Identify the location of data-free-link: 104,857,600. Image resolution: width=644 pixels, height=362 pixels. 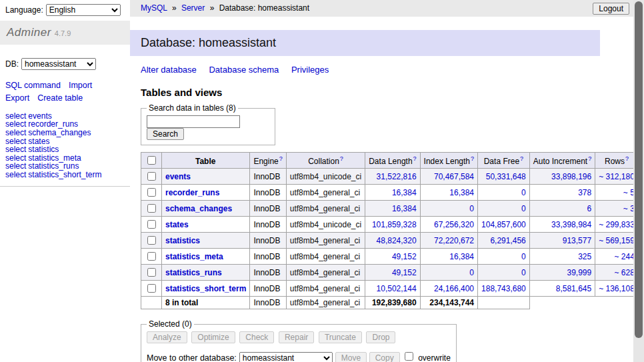
(504, 225).